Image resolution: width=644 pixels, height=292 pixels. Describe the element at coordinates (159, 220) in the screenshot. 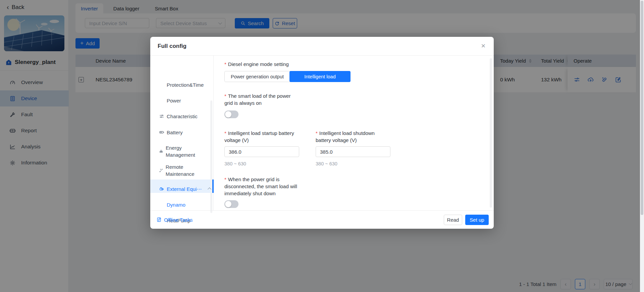

I see `task-document-icon` at that location.